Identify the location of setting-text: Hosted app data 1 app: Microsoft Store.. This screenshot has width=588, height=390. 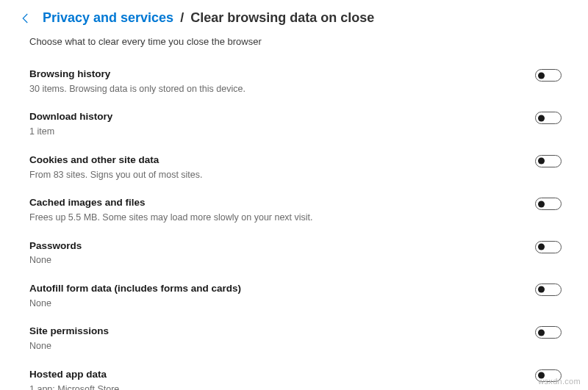
(282, 379).